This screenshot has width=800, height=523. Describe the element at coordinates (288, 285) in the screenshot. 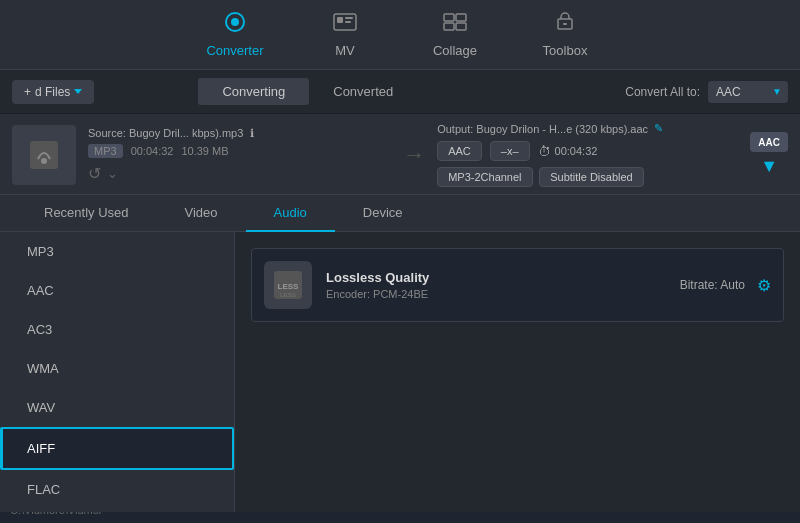

I see `lossless-icon-box: LESS LESS` at that location.